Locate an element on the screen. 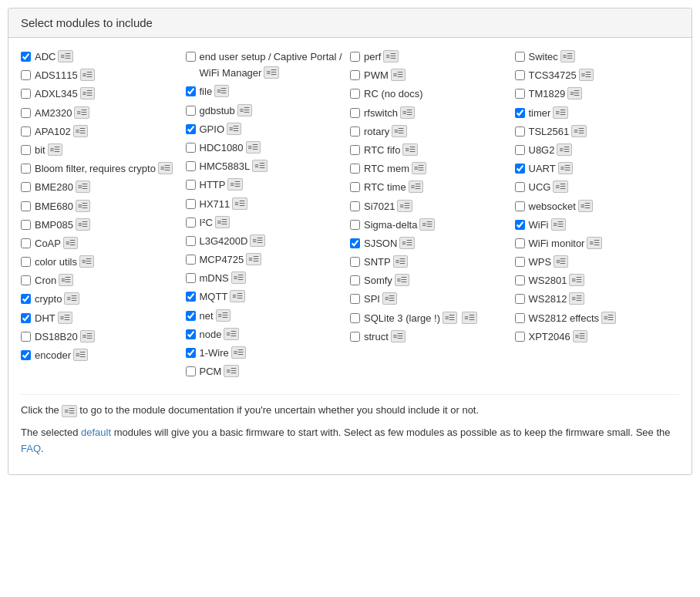 Image resolution: width=700 pixels, height=597 pixels. checkbox-ws2812effects is located at coordinates (520, 318).